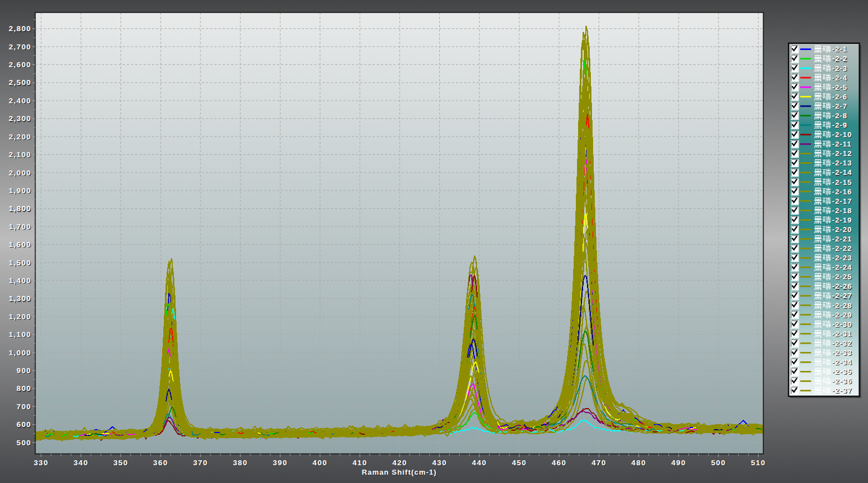 This screenshot has height=483, width=868. What do you see at coordinates (24, 406) in the screenshot?
I see `svg-text: 700` at bounding box center [24, 406].